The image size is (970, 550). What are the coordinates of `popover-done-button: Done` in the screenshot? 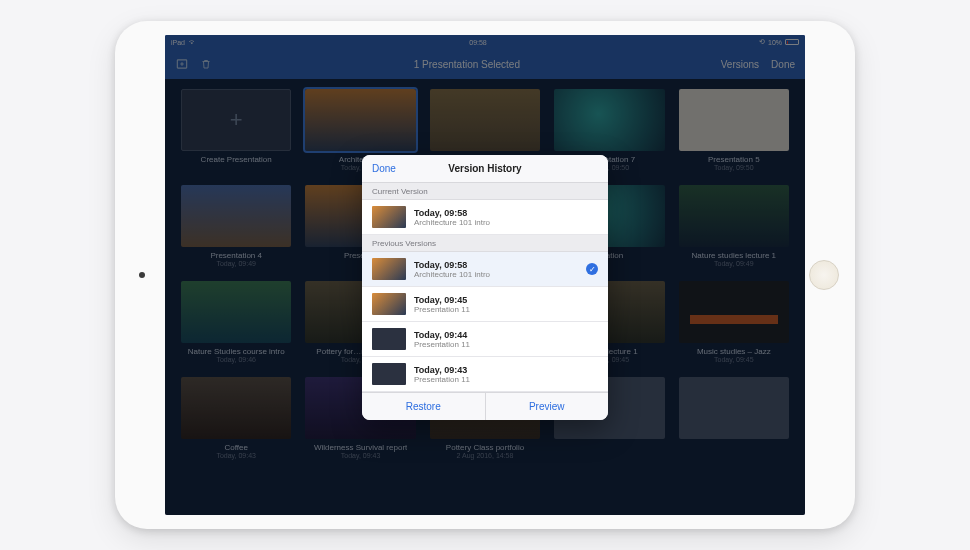 It's located at (384, 168).